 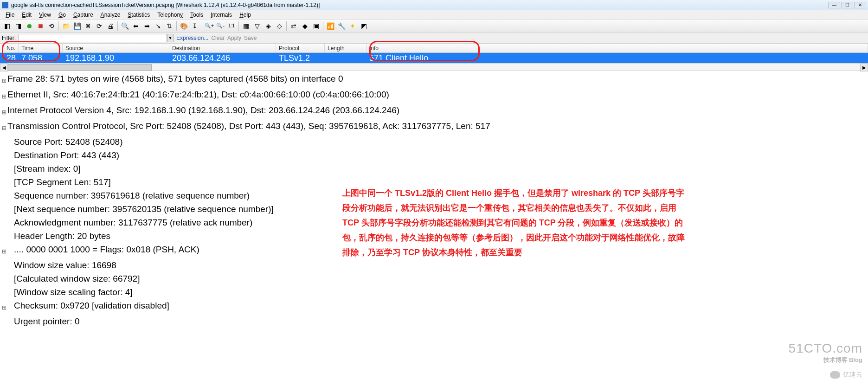 I want to click on stop-capture-icon, so click(x=40, y=26).